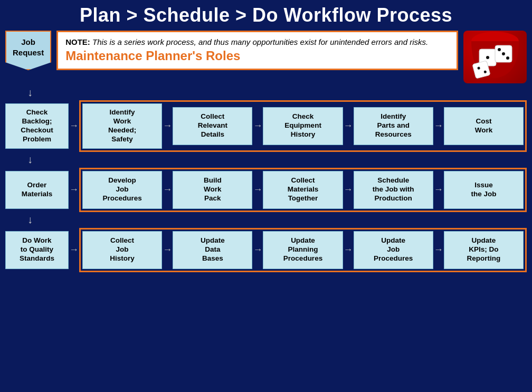 This screenshot has width=532, height=392. What do you see at coordinates (303, 250) in the screenshot?
I see `row3-orange-section: CollectJobHistory → UpdateDataBases → Up…` at bounding box center [303, 250].